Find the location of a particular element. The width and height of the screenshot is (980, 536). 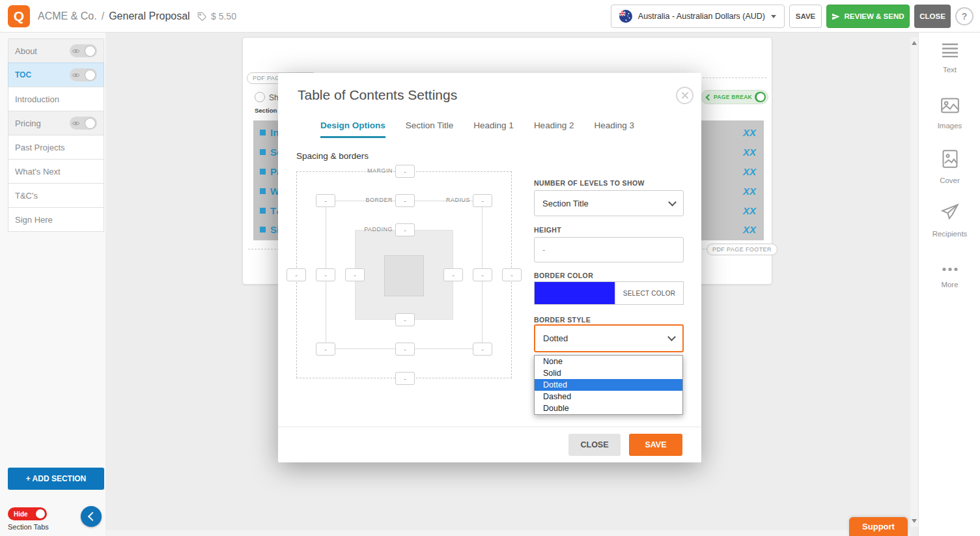

option-double: Double is located at coordinates (608, 408).